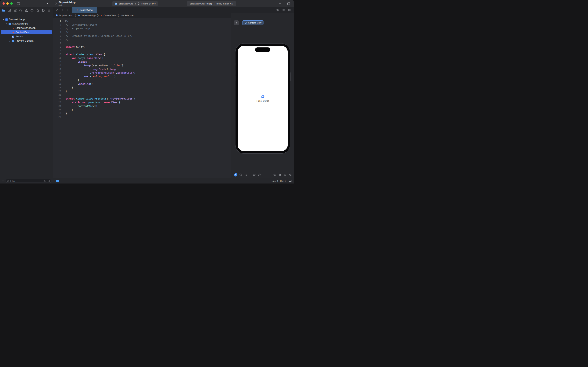  Describe the element at coordinates (148, 73) in the screenshot. I see `code-line: .foregroundColor(.accentColor)​` at that location.